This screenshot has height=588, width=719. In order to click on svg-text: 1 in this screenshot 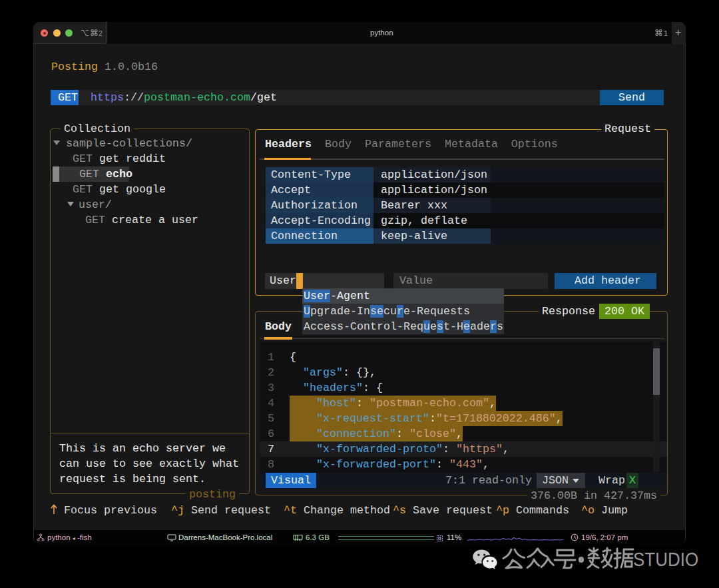, I will do `click(666, 33)`.